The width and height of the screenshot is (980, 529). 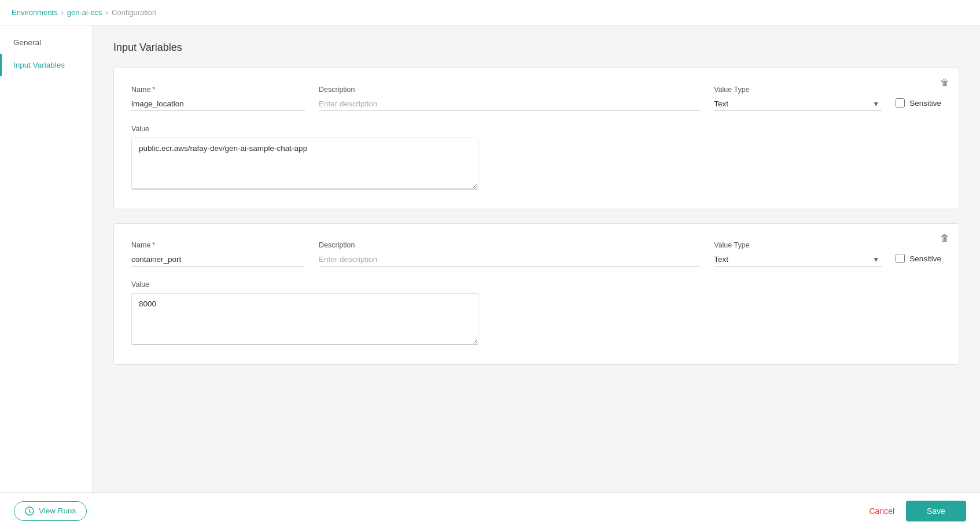 I want to click on desc-label-2: Description, so click(x=509, y=245).